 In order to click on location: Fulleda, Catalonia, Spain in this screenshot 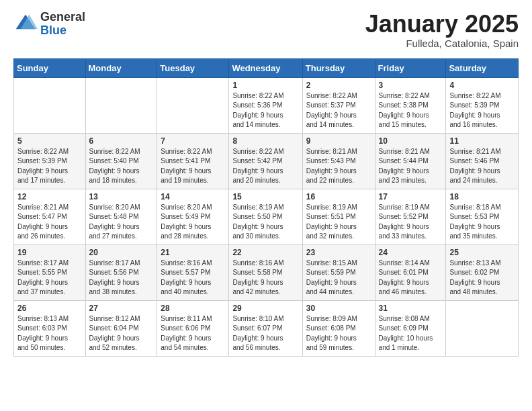, I will do `click(442, 43)`.